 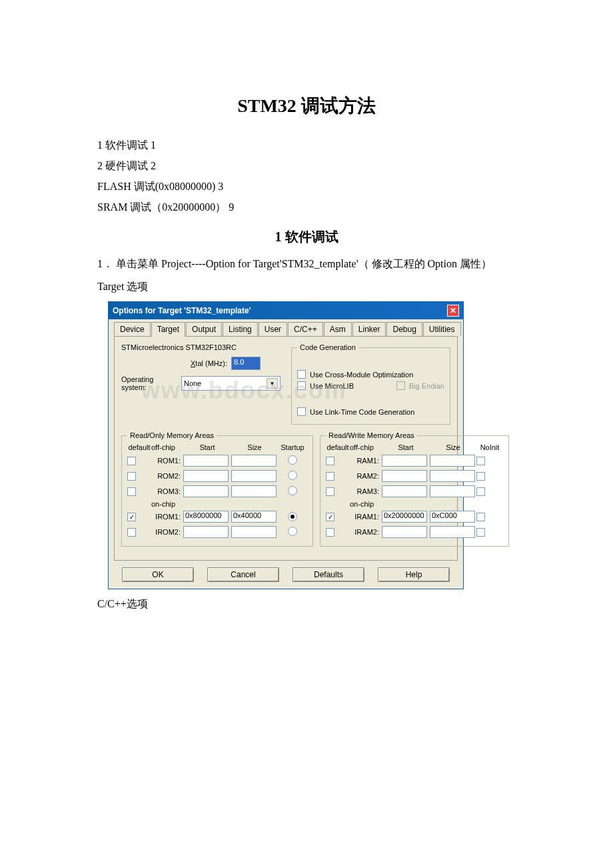 I want to click on irom2-start, so click(x=206, y=532).